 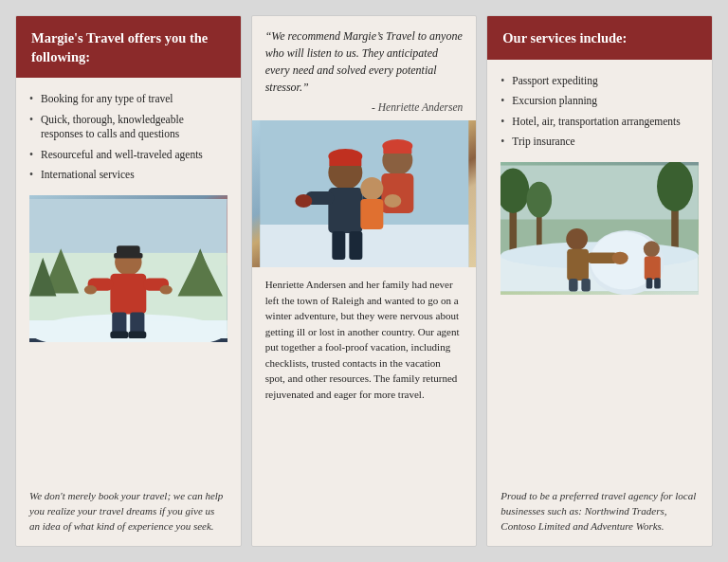 What do you see at coordinates (599, 82) in the screenshot?
I see `list-item: Passport expediting` at bounding box center [599, 82].